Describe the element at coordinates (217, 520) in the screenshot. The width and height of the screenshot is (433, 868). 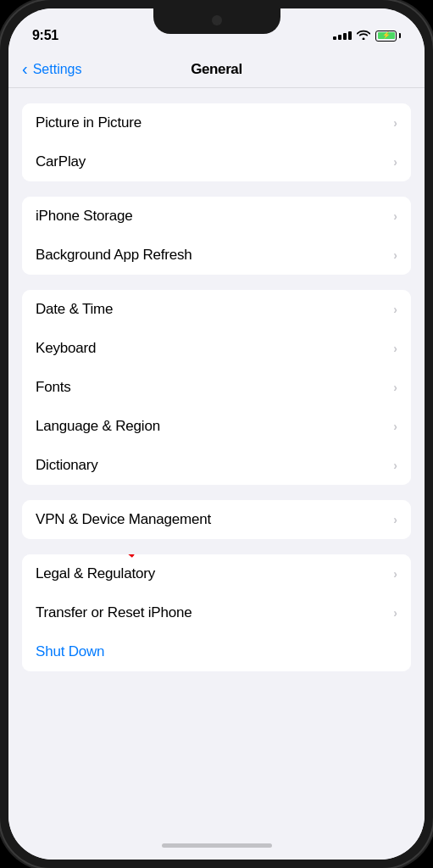
I see `section-4: VPN & Device Management ›` at that location.